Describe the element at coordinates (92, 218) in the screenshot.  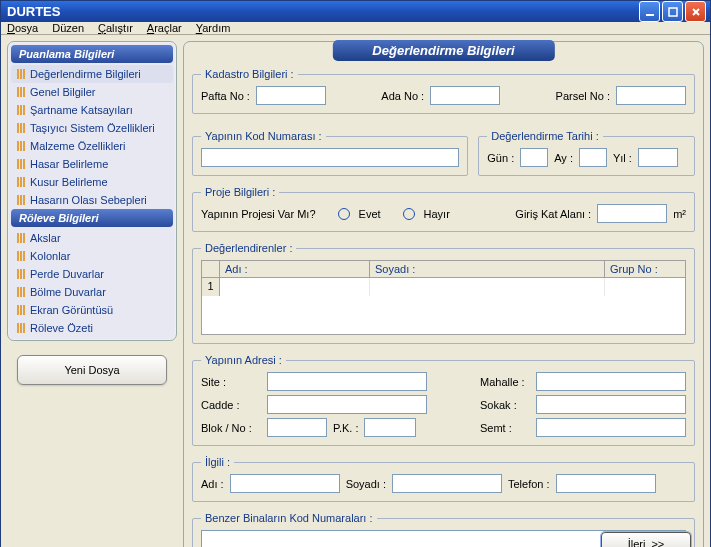
I see `sidebar-header-roleve: Röleve Bilgileri` at that location.